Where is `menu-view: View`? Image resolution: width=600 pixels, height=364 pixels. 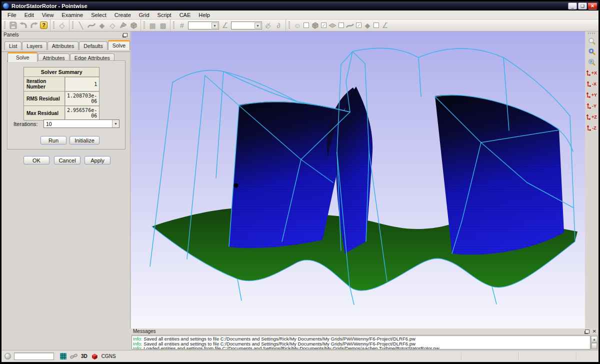 menu-view: View is located at coordinates (48, 15).